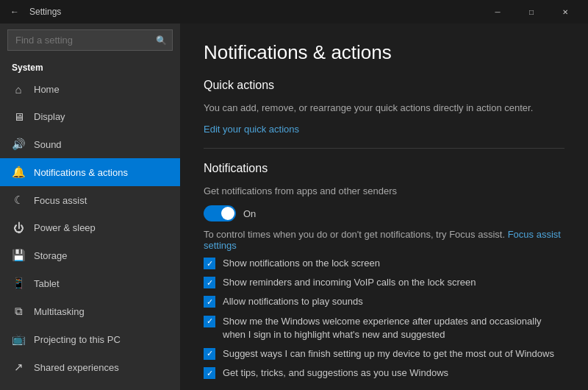  Describe the element at coordinates (18, 283) in the screenshot. I see `tablet-icon: 📱` at that location.